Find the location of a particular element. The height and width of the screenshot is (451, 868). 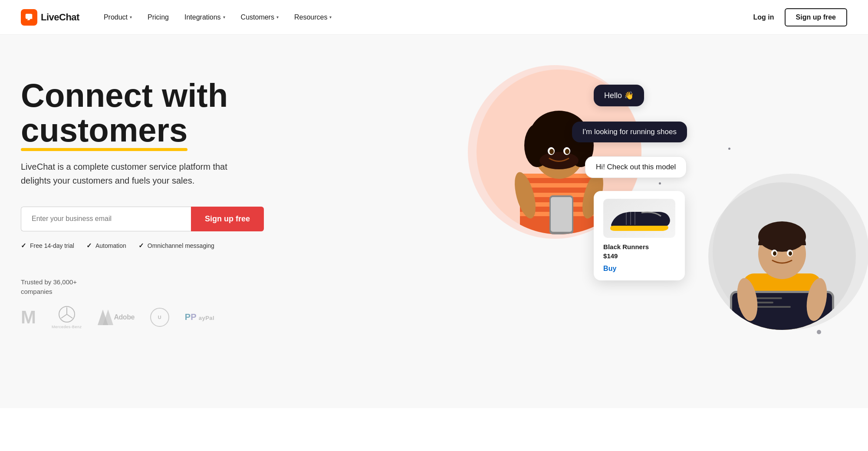

email-signup-form: Sign up free is located at coordinates (142, 219).